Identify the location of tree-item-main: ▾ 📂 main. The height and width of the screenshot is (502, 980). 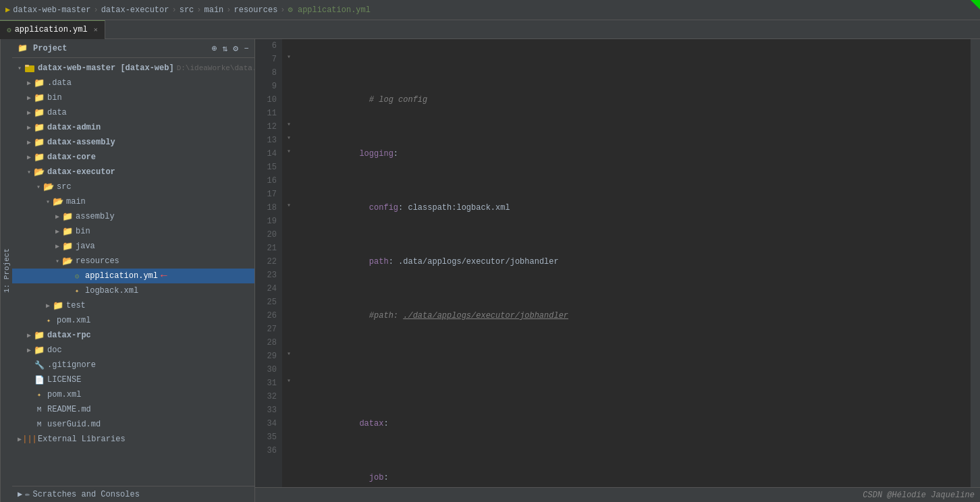
(134, 202).